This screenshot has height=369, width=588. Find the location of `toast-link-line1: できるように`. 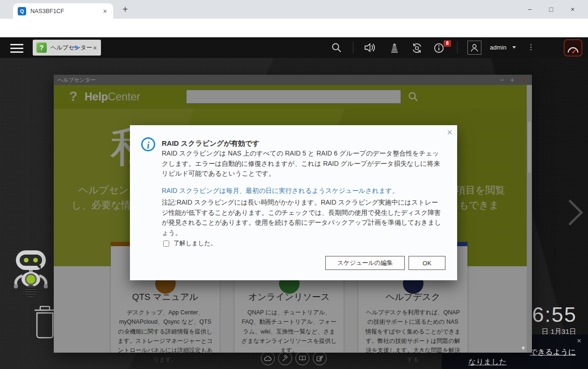

toast-link-line1: できるように is located at coordinates (553, 352).